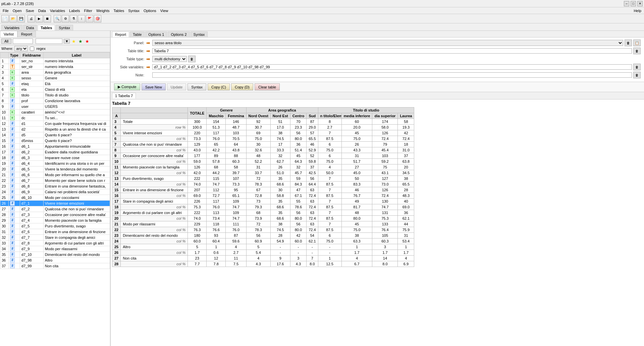 The height and width of the screenshot is (346, 644). Describe the element at coordinates (267, 87) in the screenshot. I see `clear-table-button: Clear table` at that location.